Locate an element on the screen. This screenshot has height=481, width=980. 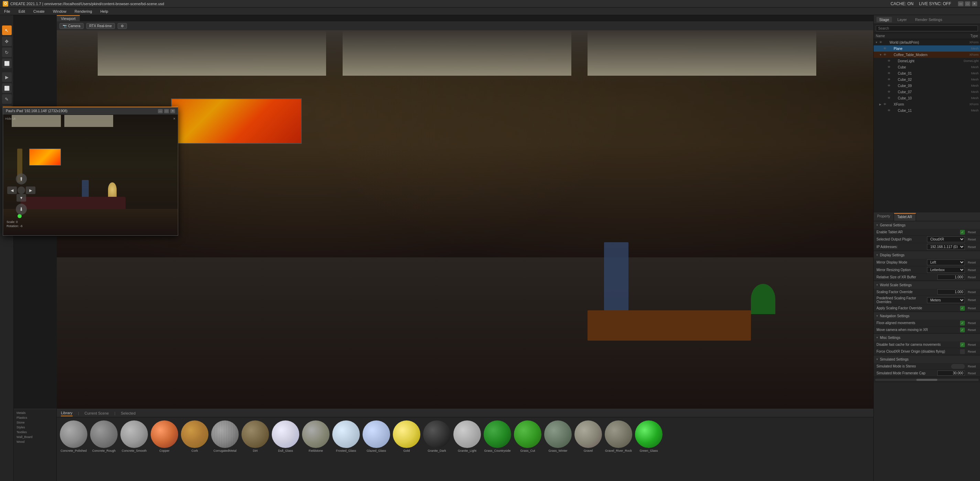
tree-item-cube-07: 👁Cube_07Mesh is located at coordinates (927, 92).